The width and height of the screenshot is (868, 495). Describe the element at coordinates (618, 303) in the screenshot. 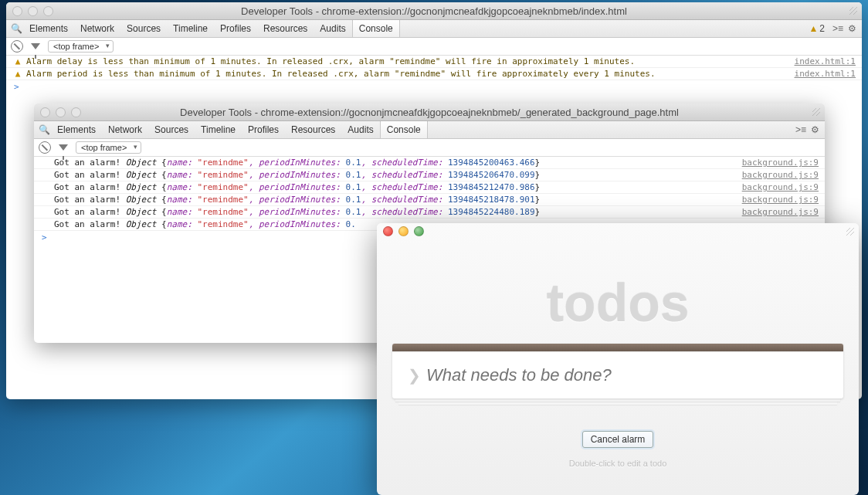

I see `app-title: todos` at that location.